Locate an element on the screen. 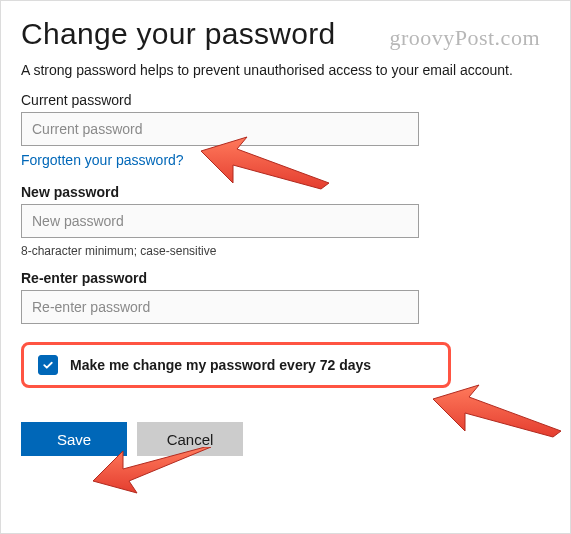 Image resolution: width=571 pixels, height=534 pixels. description-text: A strong password helps to prevent unaut… is located at coordinates (286, 70).